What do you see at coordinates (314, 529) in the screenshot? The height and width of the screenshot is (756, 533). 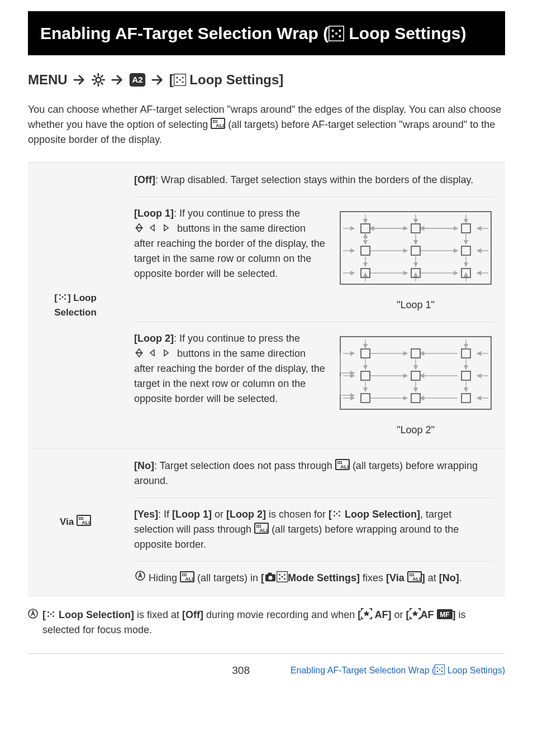 I see `option-yes: [Yes]: If [Loop 1] or [Loop 2] is chosen…` at bounding box center [314, 529].